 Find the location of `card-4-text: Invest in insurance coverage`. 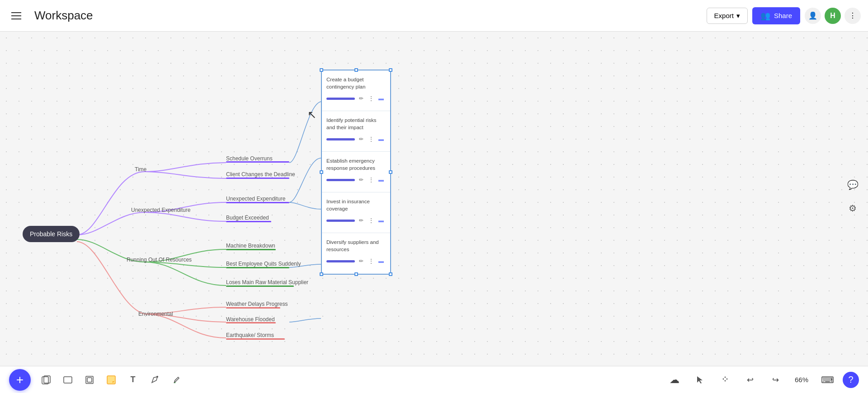

card-4-text: Invest in insurance coverage is located at coordinates (356, 205).